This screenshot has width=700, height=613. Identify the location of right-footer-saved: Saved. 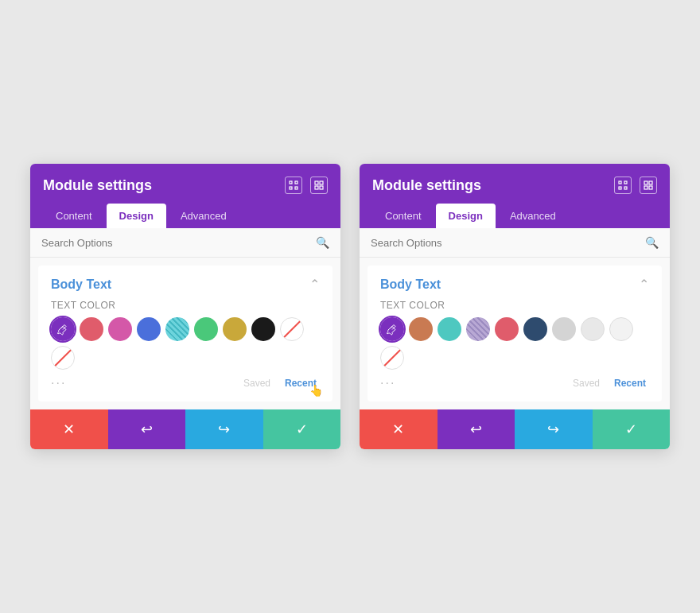
(586, 383).